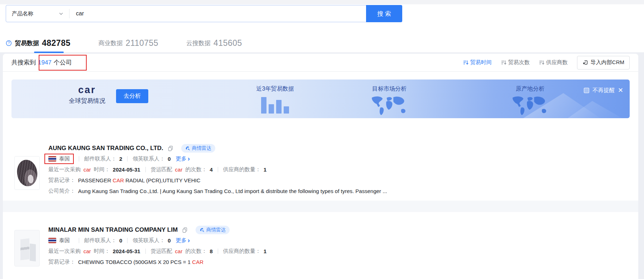 Image resolution: width=644 pixels, height=279 pixels. Describe the element at coordinates (211, 251) in the screenshot. I see `freight-count-value: 8` at that location.